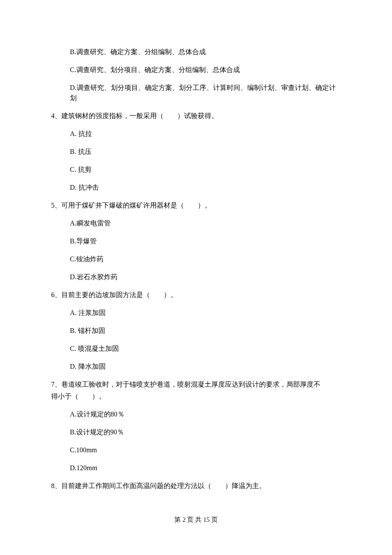 The image size is (392, 555). What do you see at coordinates (205, 70) in the screenshot?
I see `prev-option-c: C.调查研究、划分项目、确定方案、分组编制、总体合成` at bounding box center [205, 70].